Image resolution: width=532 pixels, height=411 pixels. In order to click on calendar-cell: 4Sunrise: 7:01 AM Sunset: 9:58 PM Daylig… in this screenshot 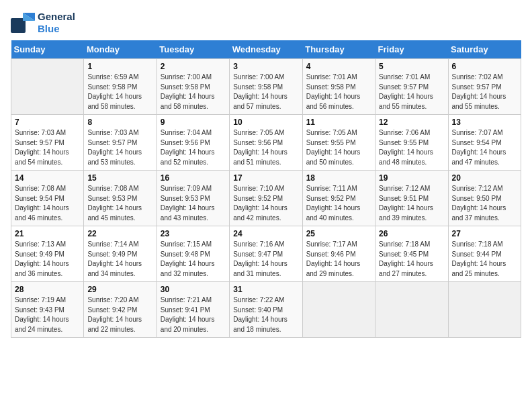, I will do `click(339, 87)`.